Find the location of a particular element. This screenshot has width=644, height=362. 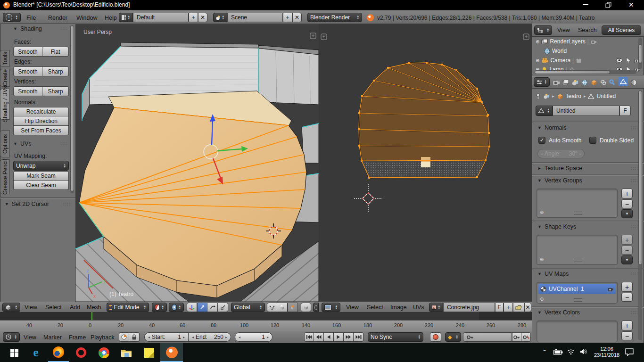

menu-window: Window is located at coordinates (87, 18).